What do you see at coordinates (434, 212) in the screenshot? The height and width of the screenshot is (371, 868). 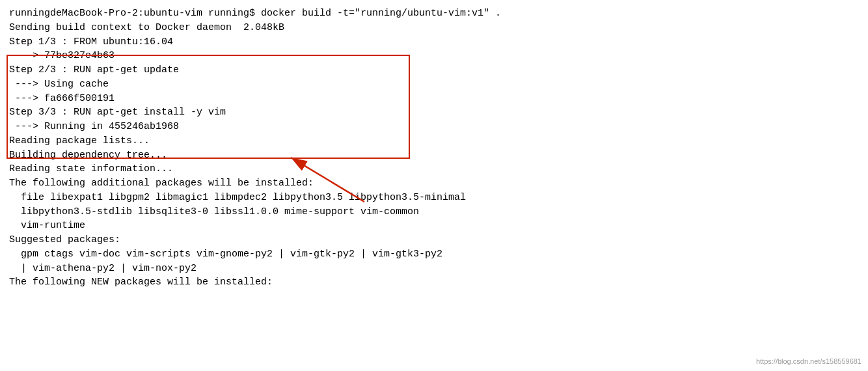 I see `terminal-line-15: libpython3.5-stdlib libsqlite3-0 libssl1…` at bounding box center [434, 212].